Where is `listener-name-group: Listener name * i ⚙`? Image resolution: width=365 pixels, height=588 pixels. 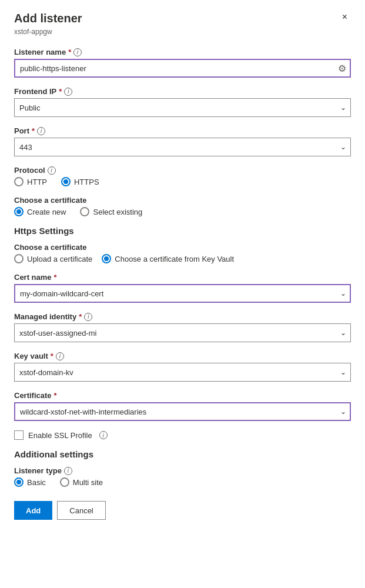 listener-name-group: Listener name * i ⚙ is located at coordinates (182, 62).